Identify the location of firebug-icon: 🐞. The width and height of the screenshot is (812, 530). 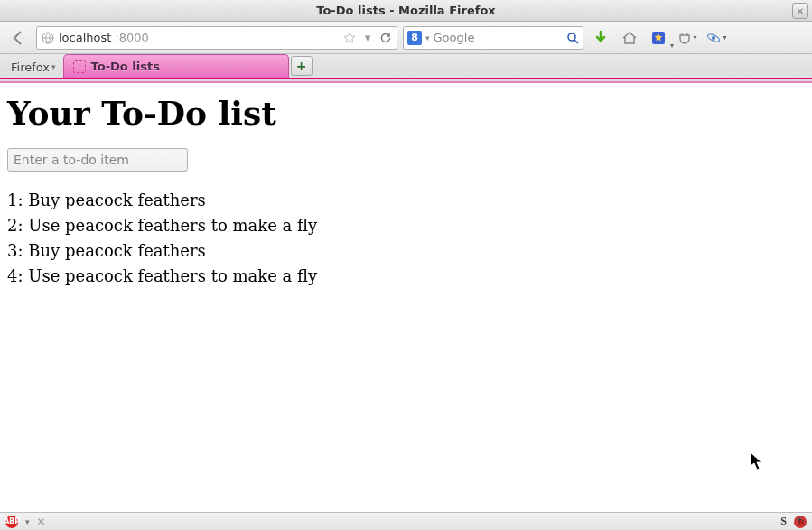
(800, 522).